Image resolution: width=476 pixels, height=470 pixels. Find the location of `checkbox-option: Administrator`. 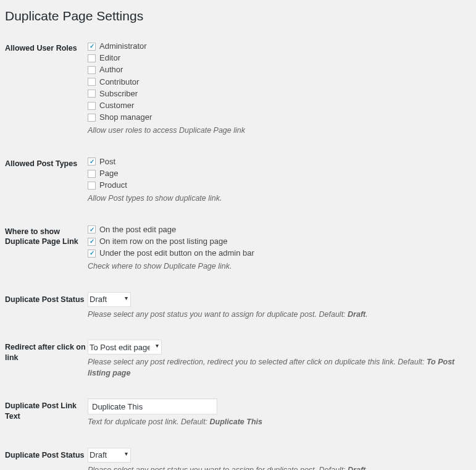

checkbox-option: Administrator is located at coordinates (279, 46).